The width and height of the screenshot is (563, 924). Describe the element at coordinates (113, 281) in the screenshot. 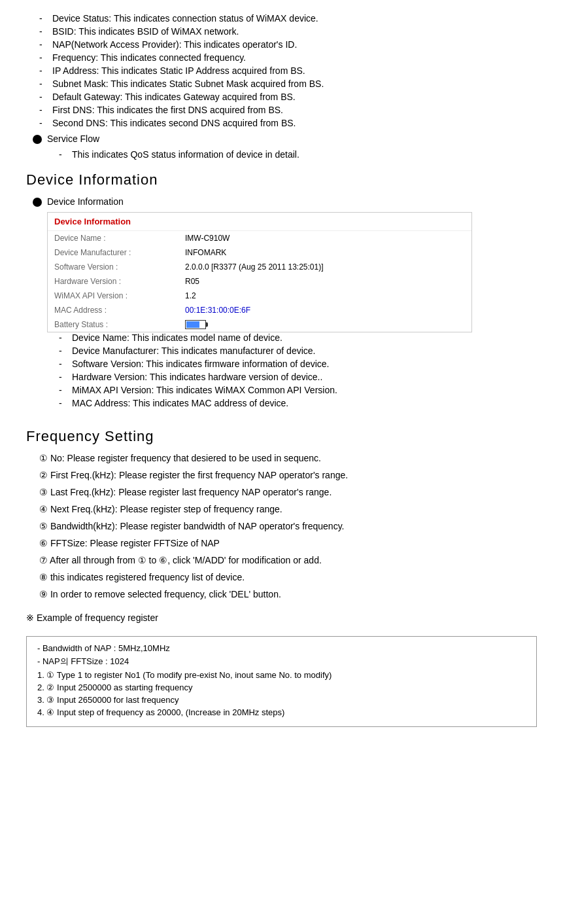

I see `device-info-label: Hardware Version :` at that location.